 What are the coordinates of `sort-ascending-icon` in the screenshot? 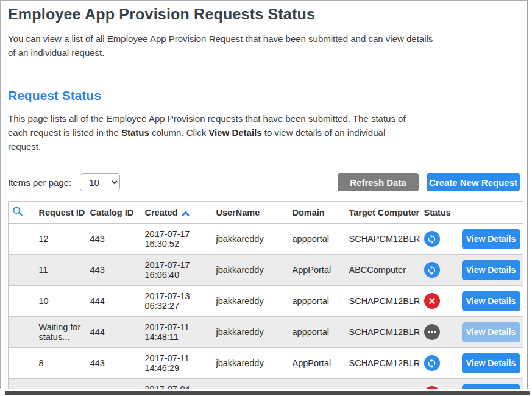 It's located at (185, 213).